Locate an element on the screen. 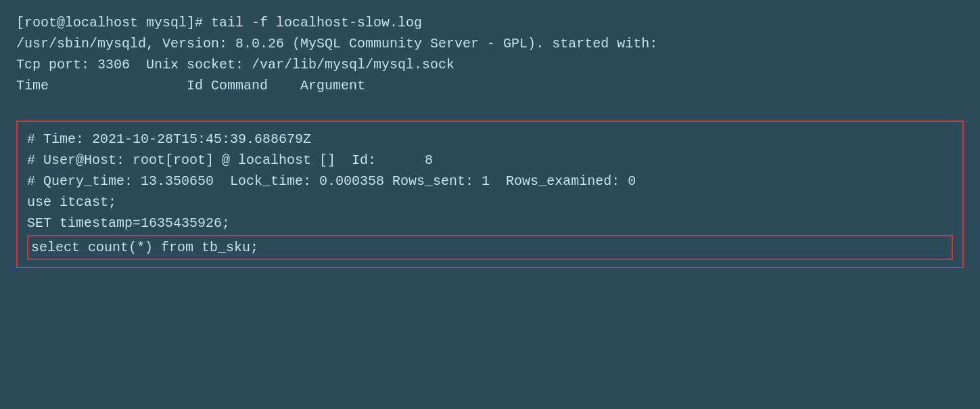 This screenshot has width=980, height=409. slow-log-user-host: # User@Host: root[root] @ localhost [] I… is located at coordinates (490, 160).